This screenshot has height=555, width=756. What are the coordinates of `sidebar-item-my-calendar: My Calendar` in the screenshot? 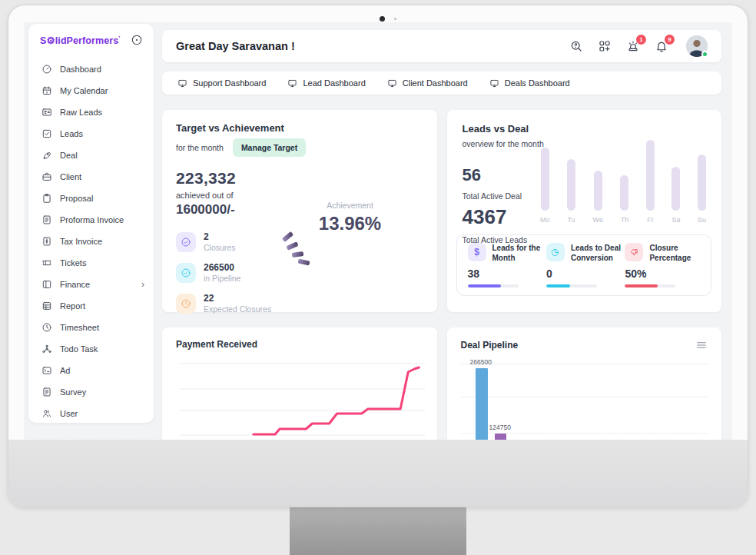 It's located at (91, 91).